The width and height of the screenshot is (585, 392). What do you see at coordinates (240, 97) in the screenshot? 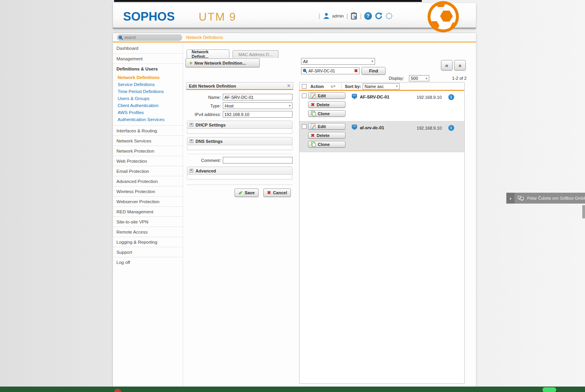
I see `name-row: Name:` at bounding box center [240, 97].